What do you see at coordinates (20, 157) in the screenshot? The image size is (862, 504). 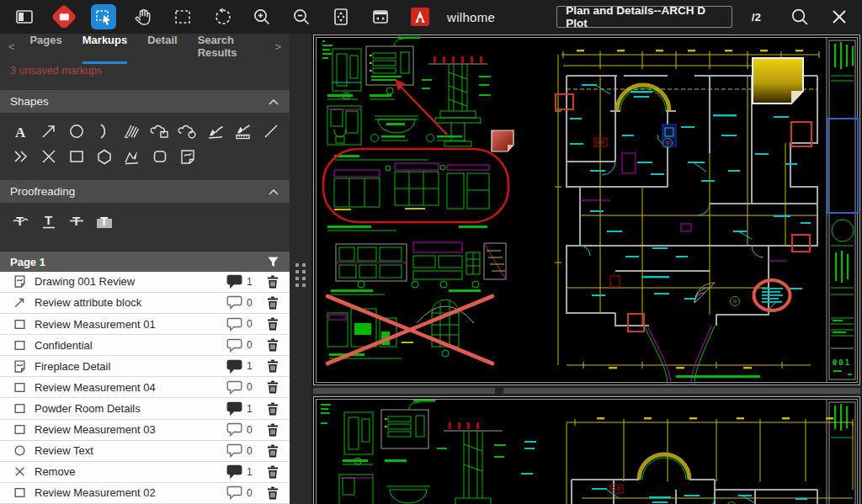 I see `polyline-tool` at bounding box center [20, 157].